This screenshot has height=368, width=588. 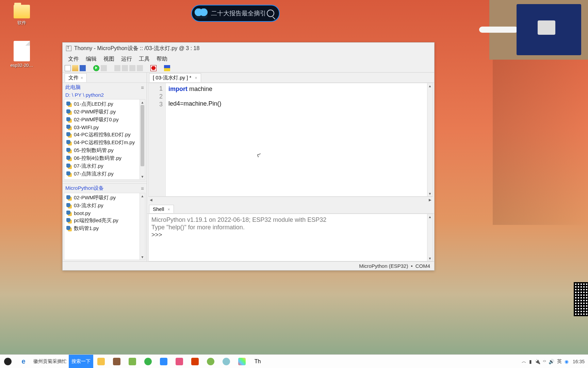 I want to click on menu-file: 文件, so click(x=74, y=59).